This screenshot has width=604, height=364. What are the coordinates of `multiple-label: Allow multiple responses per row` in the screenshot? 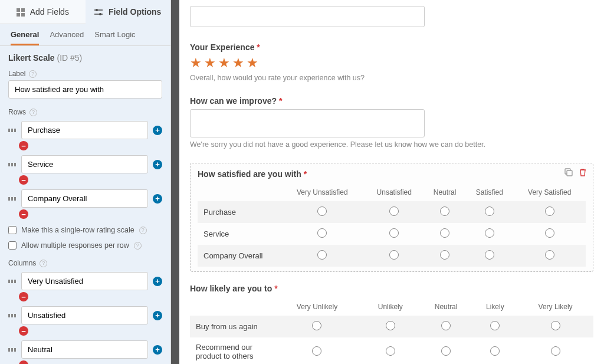 It's located at (76, 245).